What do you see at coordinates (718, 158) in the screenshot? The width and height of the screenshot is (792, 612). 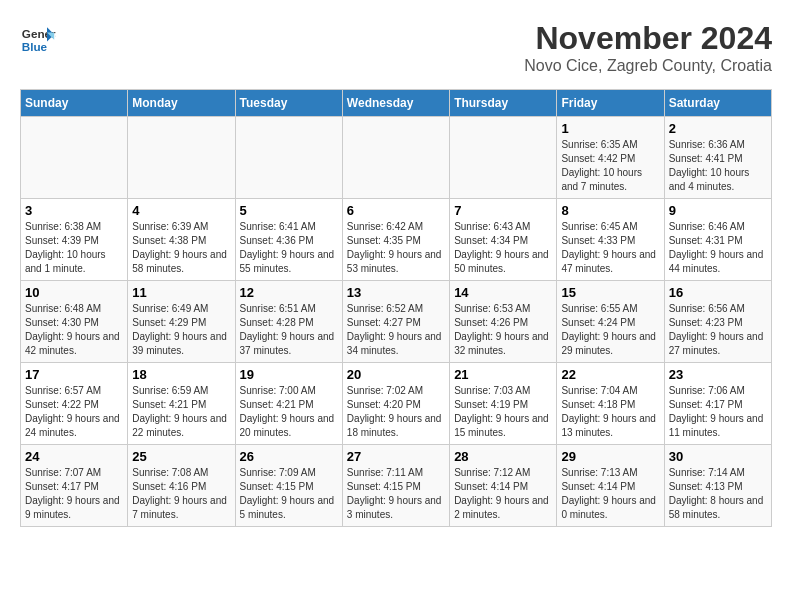 I see `calendar-day-cell: 2Sunrise: 6:36 AM Sunset: 4:41 PM Daylig…` at bounding box center [718, 158].